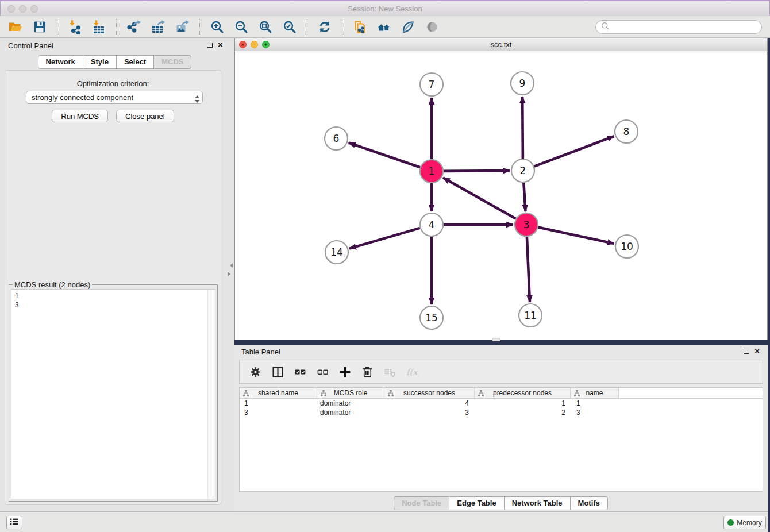 The width and height of the screenshot is (770, 532). I want to click on graph-node-9: 9, so click(522, 83).